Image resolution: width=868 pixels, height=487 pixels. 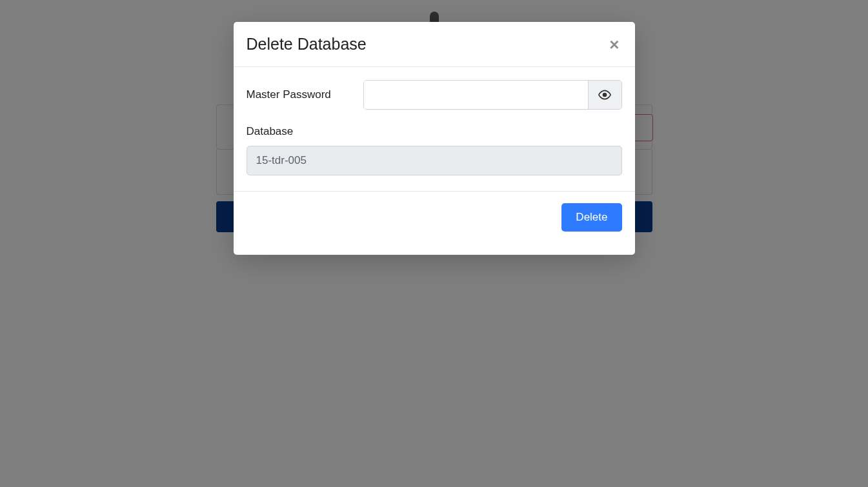 What do you see at coordinates (614, 45) in the screenshot?
I see `close-icon: ×` at bounding box center [614, 45].